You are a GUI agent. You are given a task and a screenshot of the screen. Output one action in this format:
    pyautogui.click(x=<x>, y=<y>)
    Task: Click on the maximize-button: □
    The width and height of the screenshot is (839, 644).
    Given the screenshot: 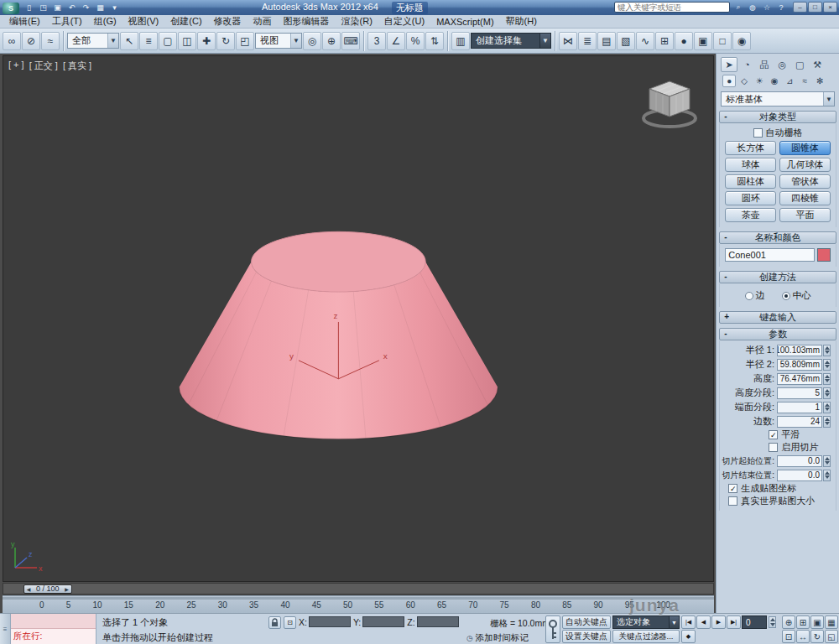 What is the action you would take?
    pyautogui.click(x=816, y=7)
    